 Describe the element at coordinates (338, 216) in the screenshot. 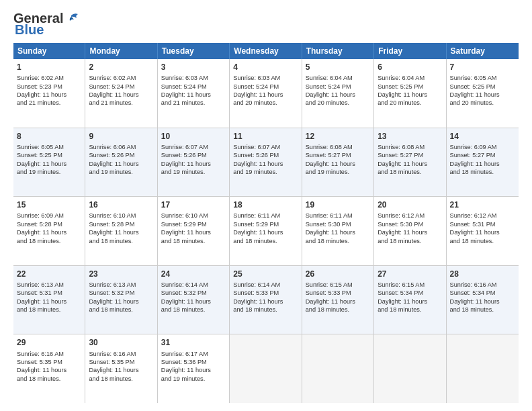

I see `day-info-line: Sunrise: 6:11 AM` at that location.